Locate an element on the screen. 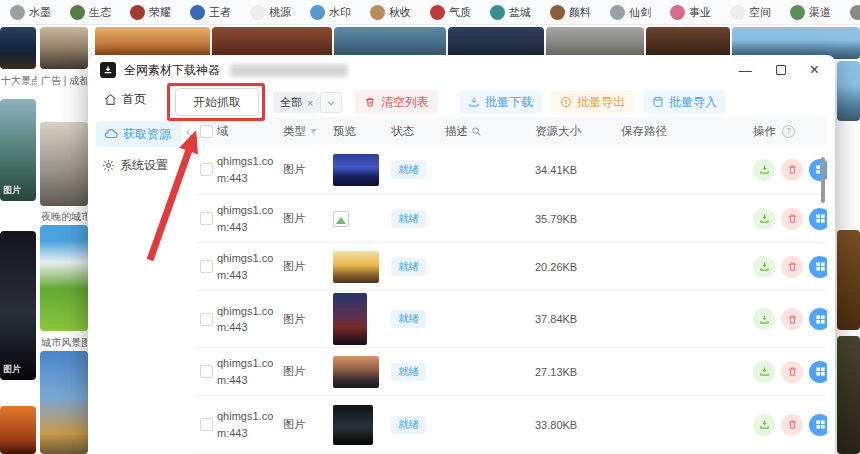 The width and height of the screenshot is (860, 454). maximize-button is located at coordinates (781, 70).